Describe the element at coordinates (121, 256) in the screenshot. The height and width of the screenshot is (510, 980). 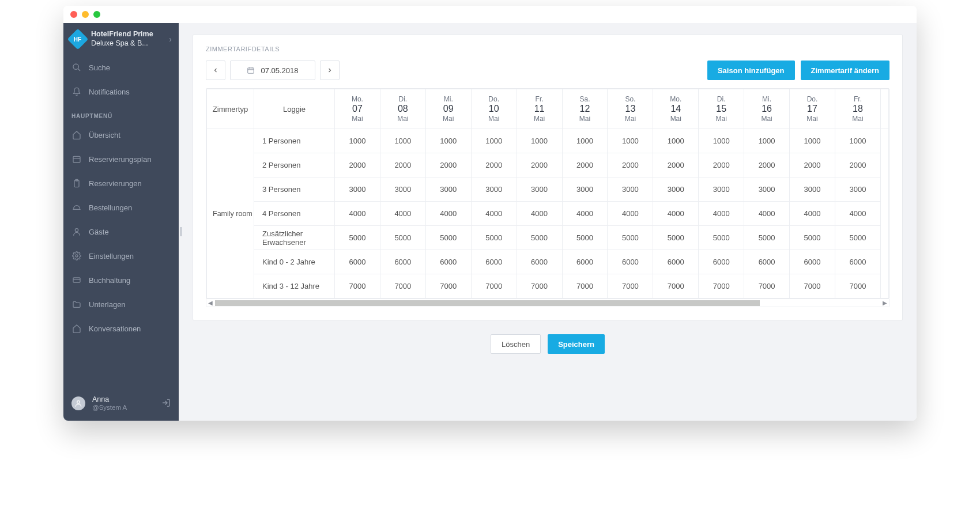
I see `sidebar-item-einstellungen: Einstellungen` at that location.